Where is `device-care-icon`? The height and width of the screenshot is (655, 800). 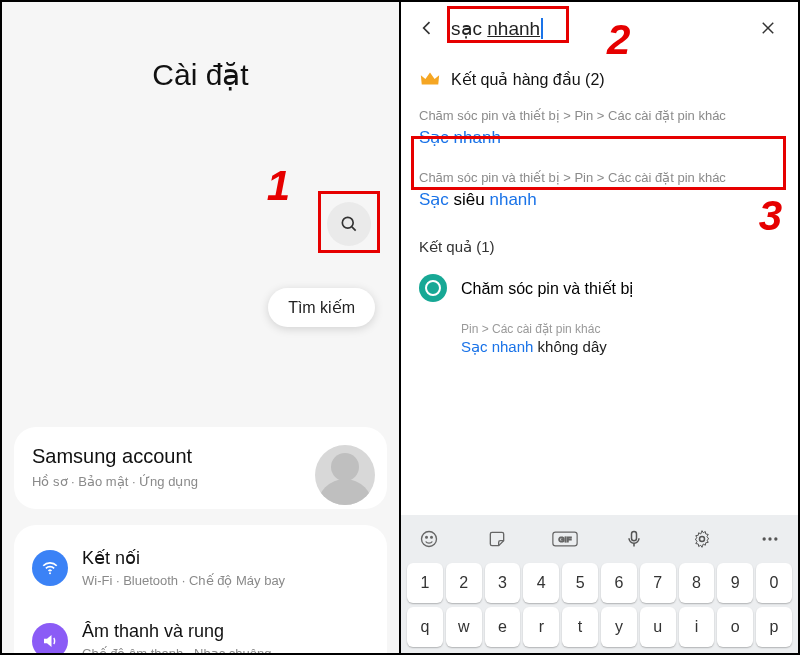
device-care-icon is located at coordinates (433, 288).